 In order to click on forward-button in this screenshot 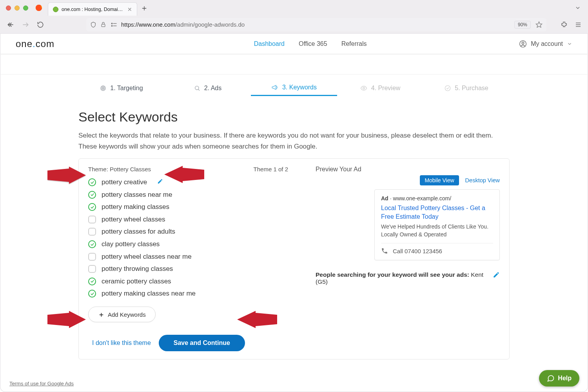, I will do `click(25, 25)`.